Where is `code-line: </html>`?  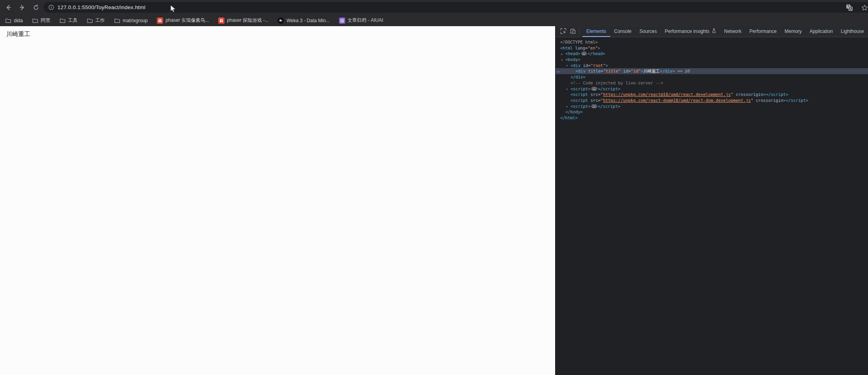
code-line: </html> is located at coordinates (712, 118).